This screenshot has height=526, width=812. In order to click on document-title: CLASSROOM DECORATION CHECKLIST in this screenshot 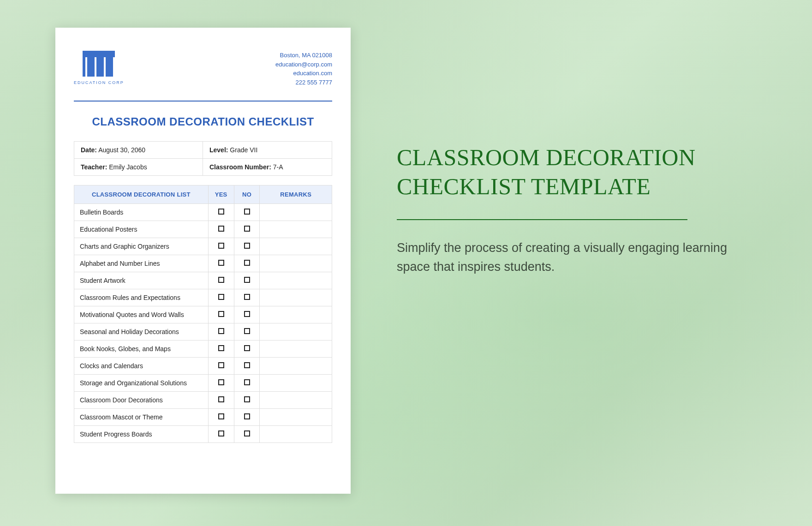, I will do `click(203, 122)`.